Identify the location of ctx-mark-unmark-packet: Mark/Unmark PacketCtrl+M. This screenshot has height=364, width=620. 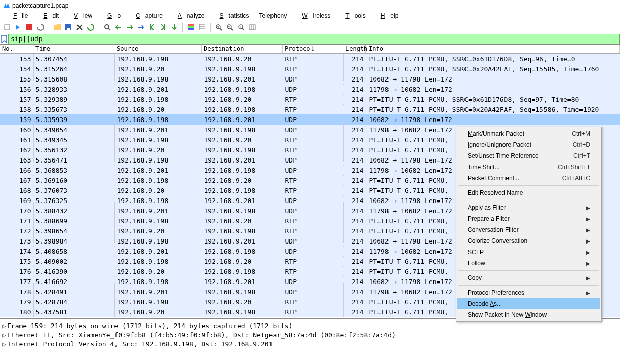
(529, 134).